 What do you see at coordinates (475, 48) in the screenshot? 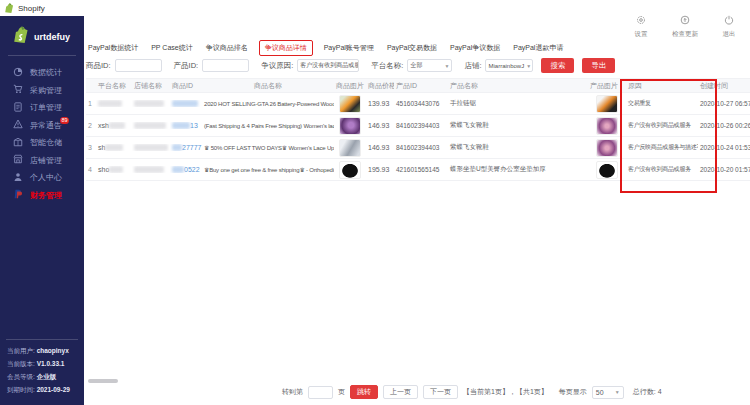
I see `tab-paypal-disputes: PayPal争议数据` at bounding box center [475, 48].